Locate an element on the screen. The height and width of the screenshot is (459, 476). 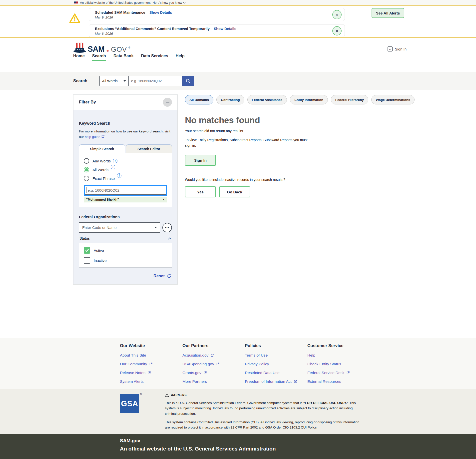
domain-tab-wage-determinations: Wage Determinations is located at coordinates (393, 100).